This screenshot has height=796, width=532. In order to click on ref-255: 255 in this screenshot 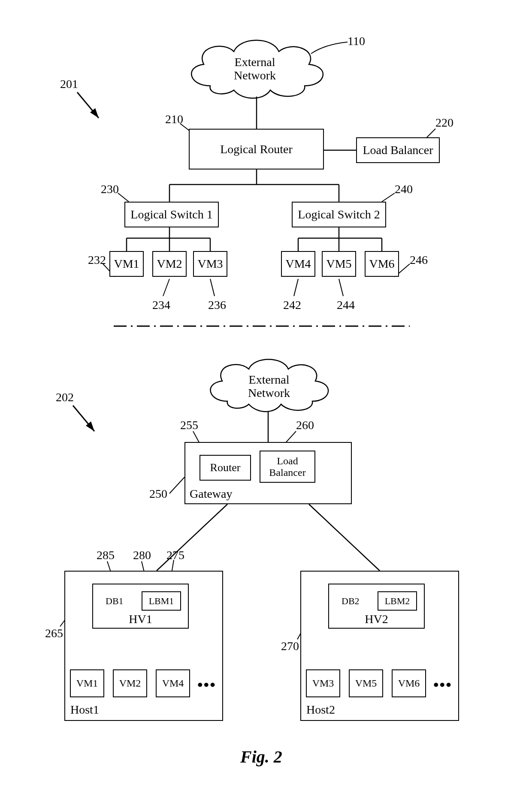, I will do `click(189, 425)`.